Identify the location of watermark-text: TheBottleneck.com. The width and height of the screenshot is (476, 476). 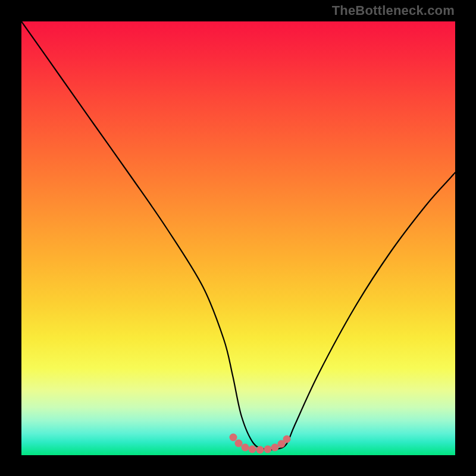
(393, 11).